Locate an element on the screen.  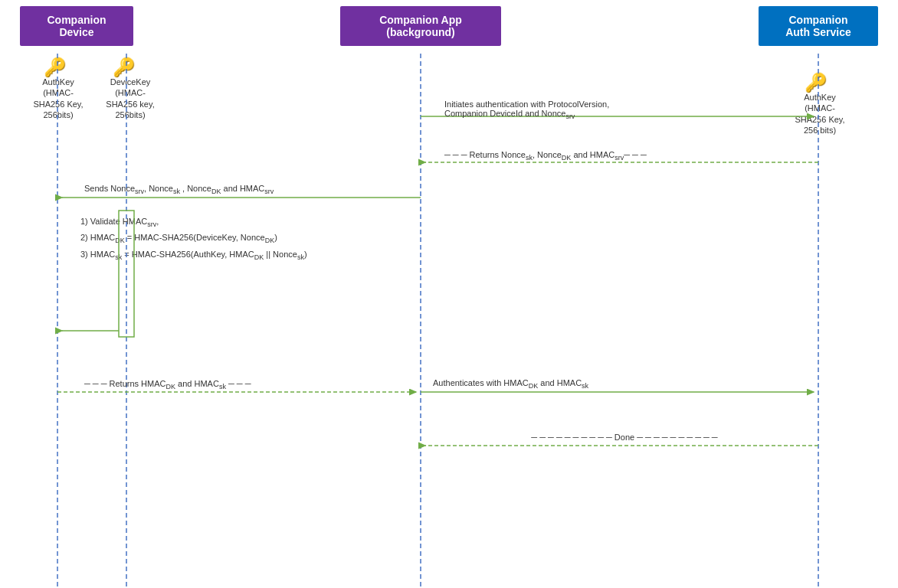
actor-companion-app: Companion App(background) is located at coordinates (421, 26).